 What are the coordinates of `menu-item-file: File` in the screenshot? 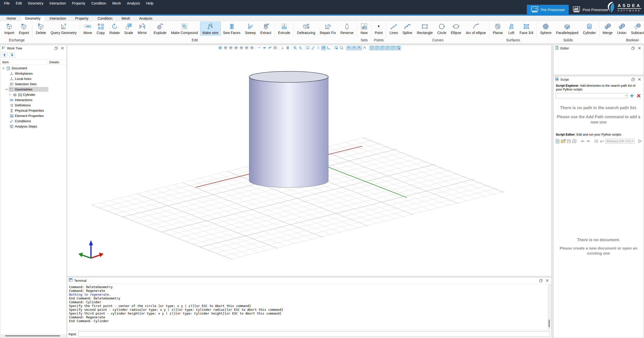 It's located at (7, 3).